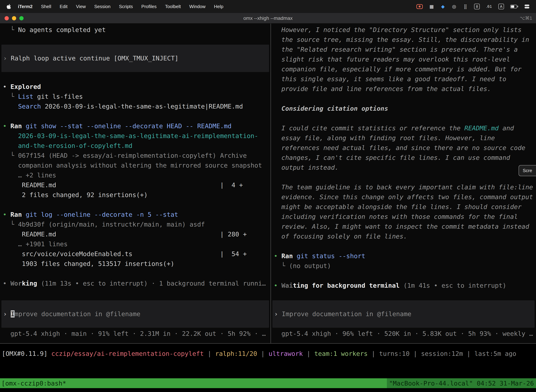  Describe the element at coordinates (431, 6) in the screenshot. I see `keyboard-icon: ▦` at that location.